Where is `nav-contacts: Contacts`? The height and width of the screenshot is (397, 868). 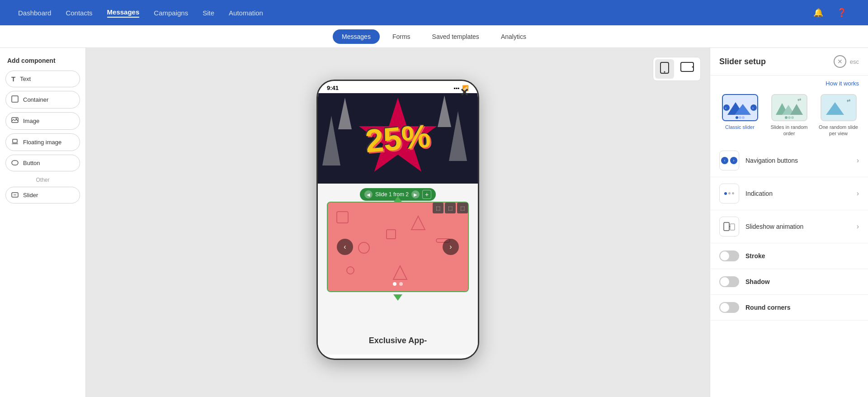 nav-contacts: Contacts is located at coordinates (79, 13).